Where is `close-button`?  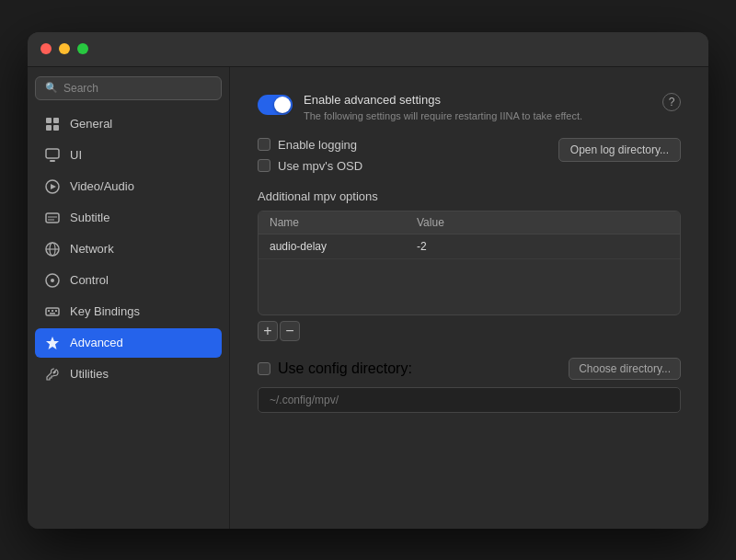 close-button is located at coordinates (46, 49).